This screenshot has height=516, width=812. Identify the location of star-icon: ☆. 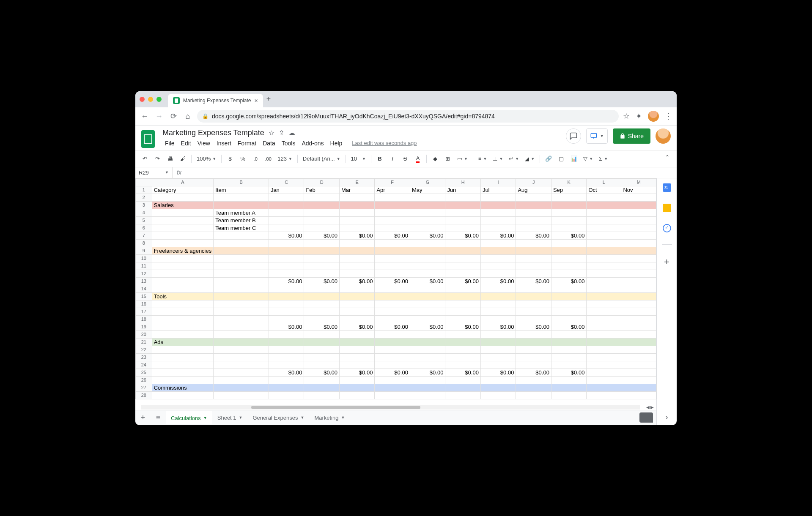
(272, 133).